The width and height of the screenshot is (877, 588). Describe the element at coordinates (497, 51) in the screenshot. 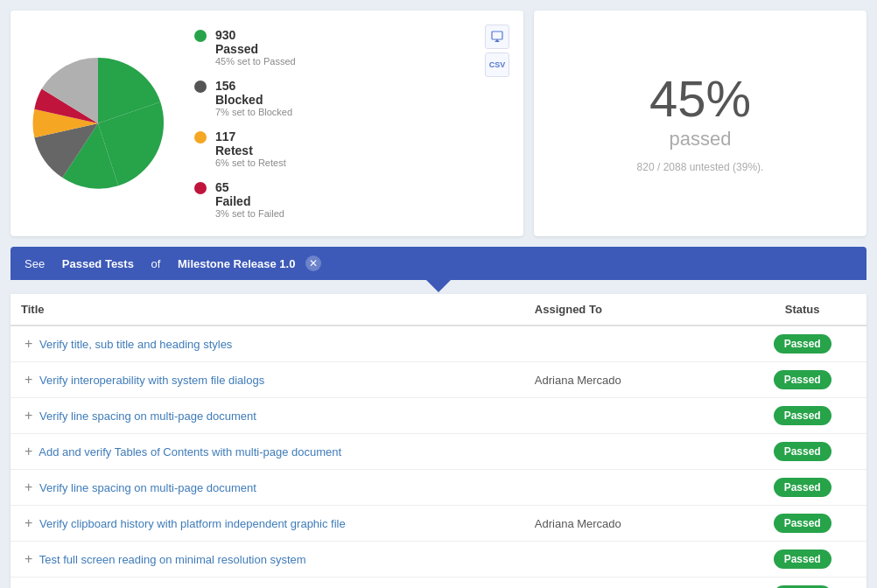

I see `export-icons: CSV` at that location.